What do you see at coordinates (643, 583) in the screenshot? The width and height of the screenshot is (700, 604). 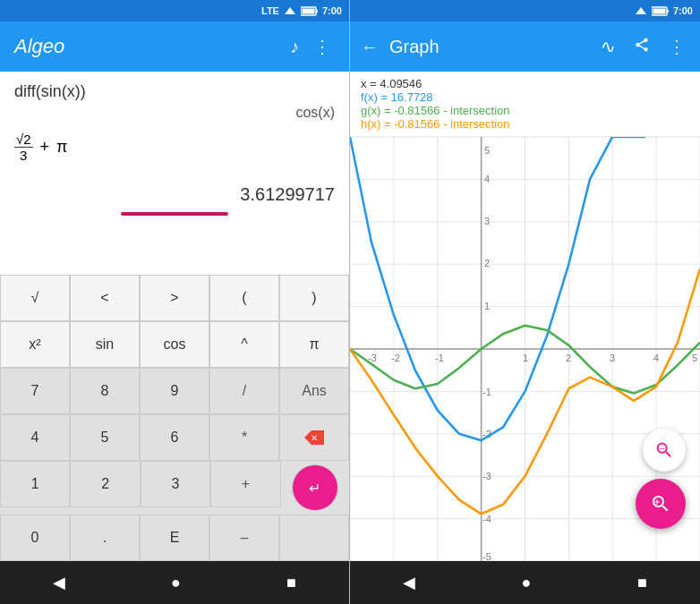 I see `nav-recent-right: ■` at bounding box center [643, 583].